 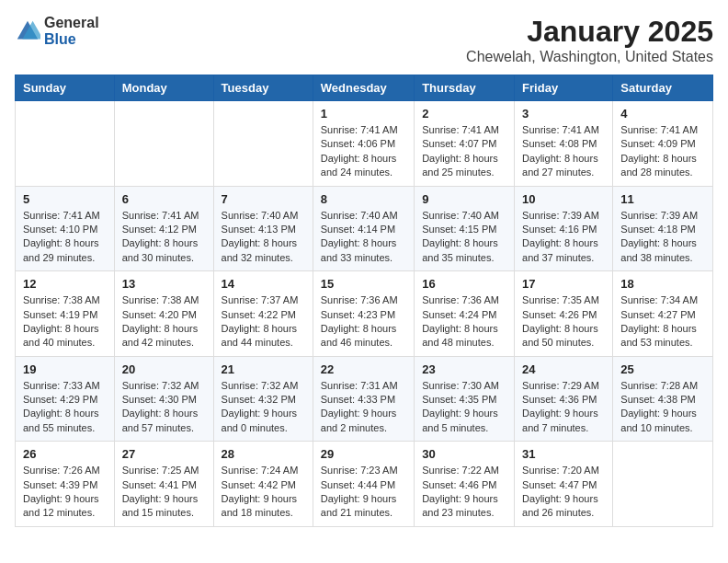 What do you see at coordinates (64, 283) in the screenshot?
I see `day-number: 12` at bounding box center [64, 283].